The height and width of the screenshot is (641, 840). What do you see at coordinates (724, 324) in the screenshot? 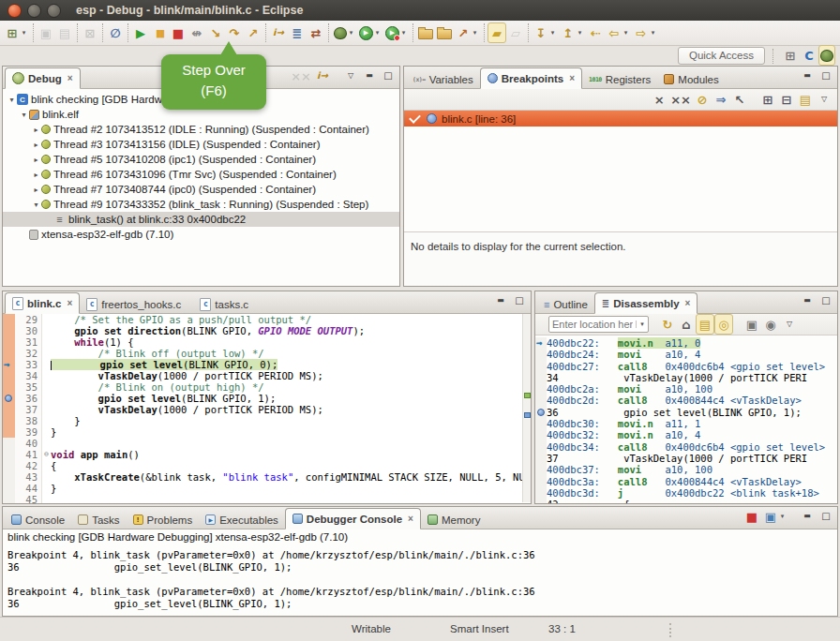
I see `track-pc-button: ◎` at bounding box center [724, 324].